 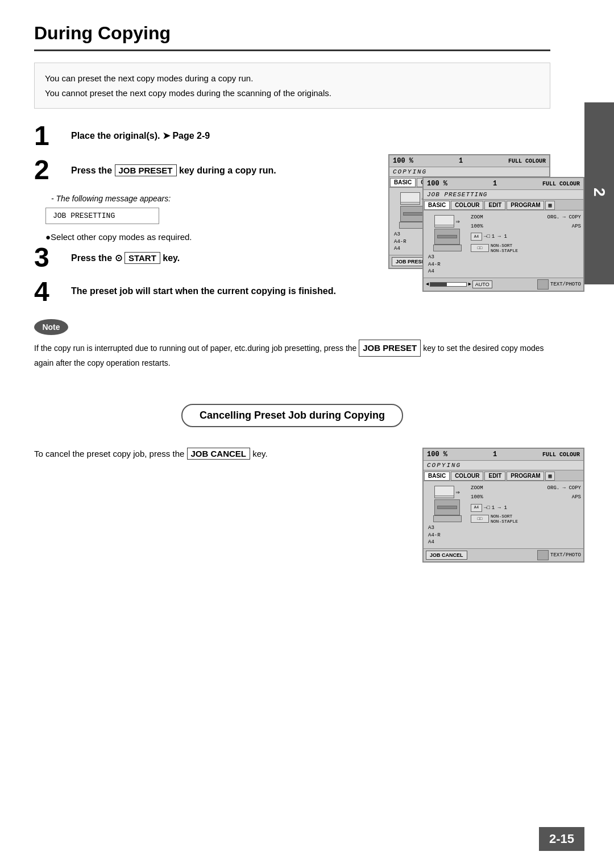 I want to click on s3-tab-edit: EDIT, so click(x=495, y=476).